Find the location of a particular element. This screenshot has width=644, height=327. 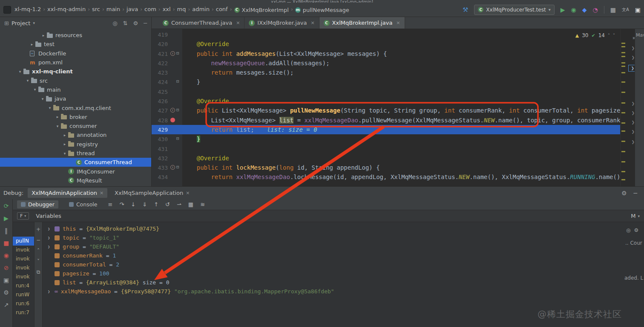

variable-row-topic: ❯topic = "topic_1" is located at coordinates (334, 238).